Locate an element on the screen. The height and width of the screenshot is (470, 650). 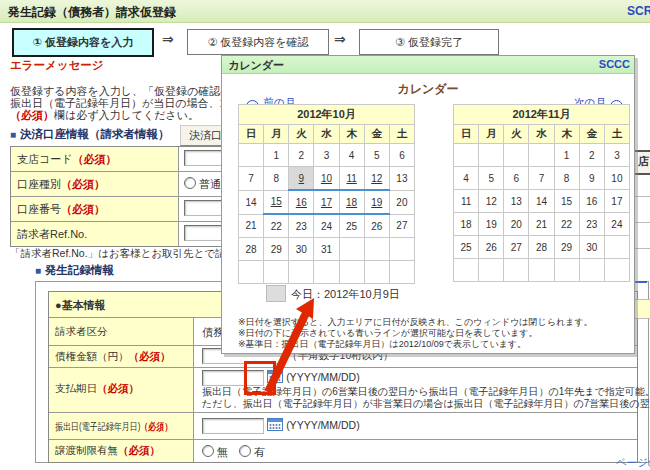
link-fragment is located at coordinates (640, 282).